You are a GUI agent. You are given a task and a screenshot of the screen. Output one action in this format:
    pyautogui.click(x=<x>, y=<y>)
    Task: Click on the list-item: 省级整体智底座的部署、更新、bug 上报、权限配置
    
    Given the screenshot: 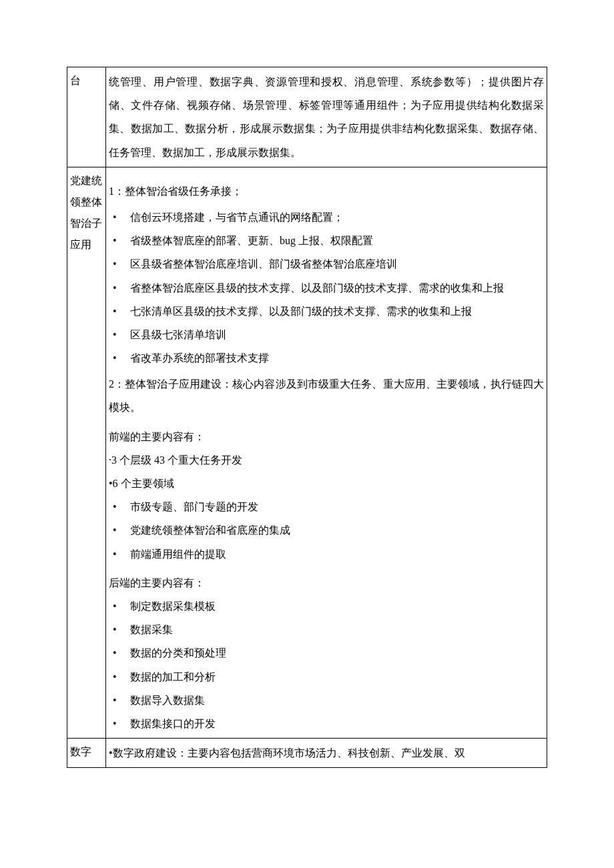 What is the action you would take?
    pyautogui.click(x=326, y=240)
    